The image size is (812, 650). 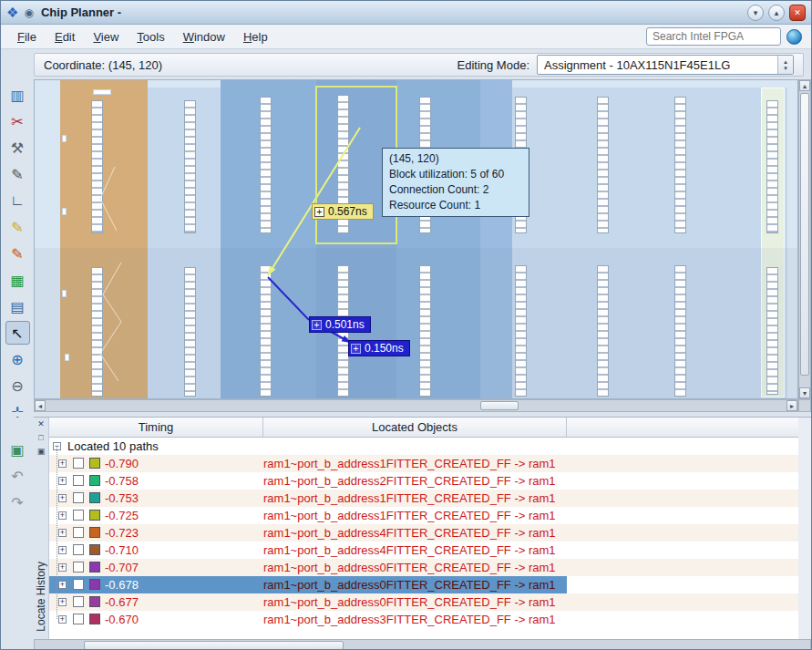 What do you see at coordinates (805, 239) in the screenshot?
I see `canvas-vscrollbar: ▴ ▾` at bounding box center [805, 239].